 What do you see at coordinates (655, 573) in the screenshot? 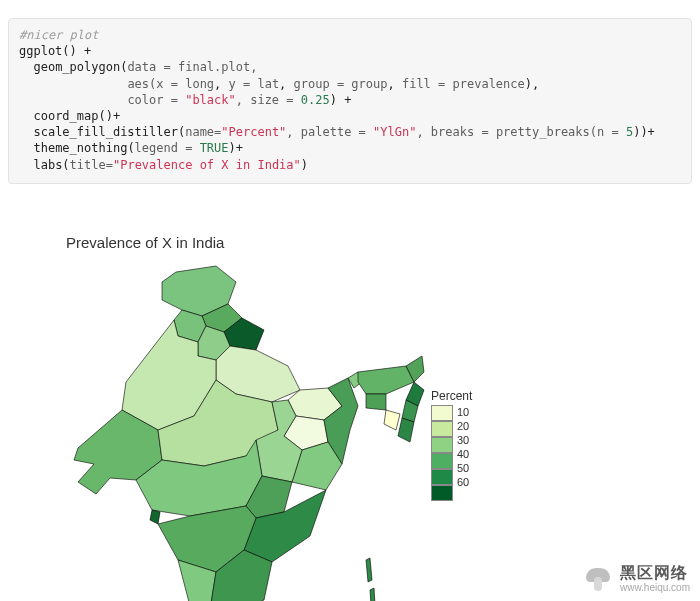
I see `watermark-title: 黑区网络` at bounding box center [655, 573].